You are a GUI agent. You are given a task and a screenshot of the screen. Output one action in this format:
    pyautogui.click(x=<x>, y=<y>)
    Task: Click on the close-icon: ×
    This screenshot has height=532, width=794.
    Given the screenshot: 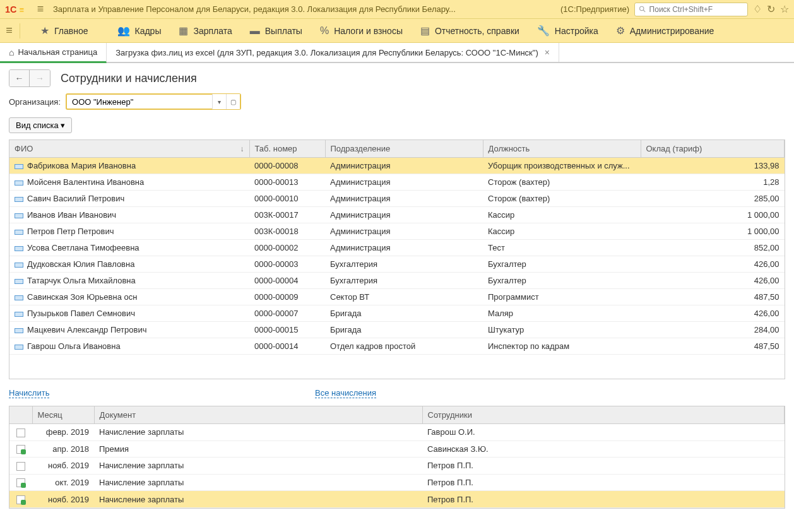 What is the action you would take?
    pyautogui.click(x=547, y=52)
    